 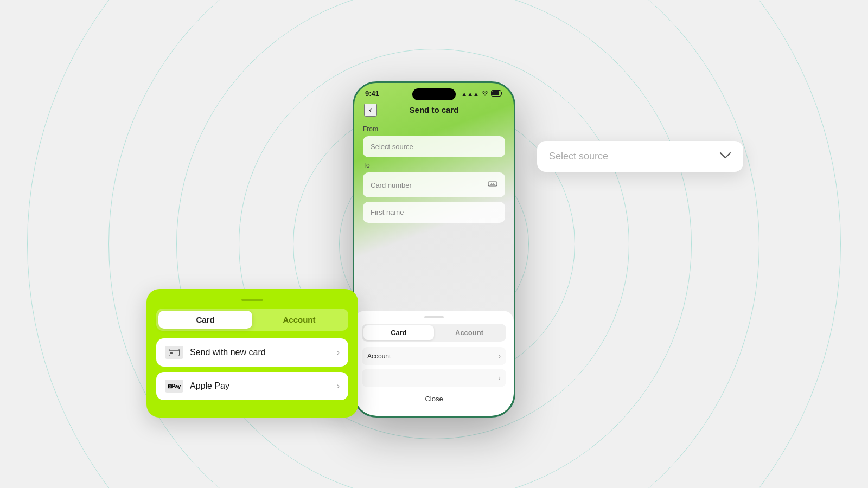 I want to click on apple-pay-badge: ⊠Pay, so click(x=174, y=386).